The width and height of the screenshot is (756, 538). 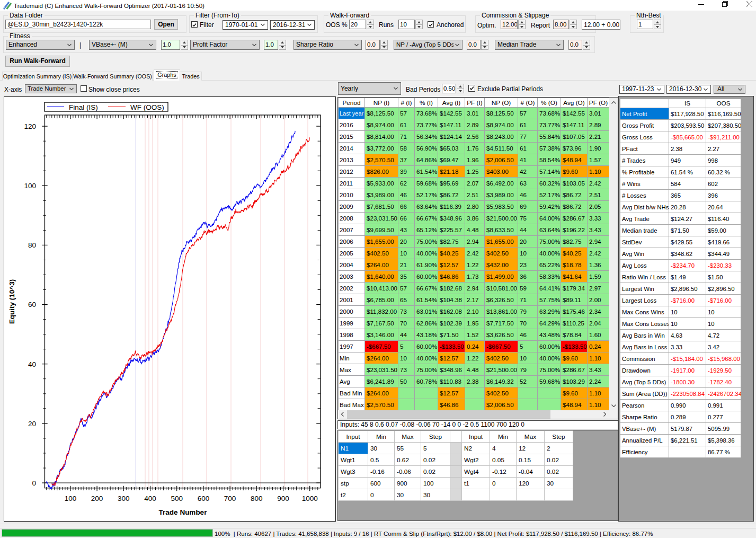 I want to click on svg-text: Equity (10^3), so click(x=12, y=302).